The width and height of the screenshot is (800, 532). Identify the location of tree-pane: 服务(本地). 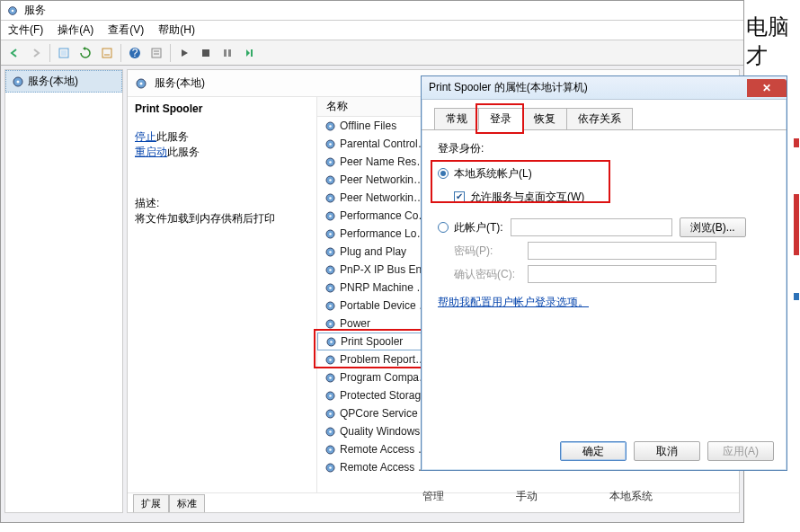
(64, 291).